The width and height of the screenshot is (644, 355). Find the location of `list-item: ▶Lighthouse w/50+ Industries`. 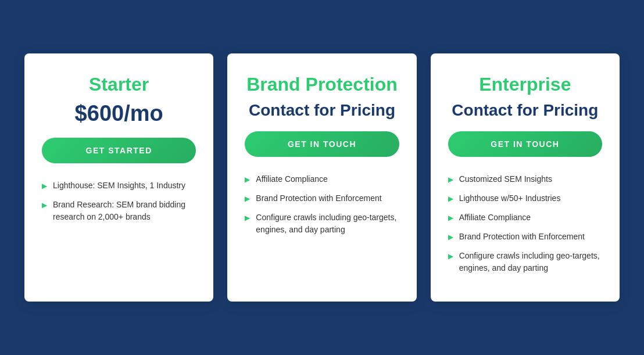

list-item: ▶Lighthouse w/50+ Industries is located at coordinates (525, 199).